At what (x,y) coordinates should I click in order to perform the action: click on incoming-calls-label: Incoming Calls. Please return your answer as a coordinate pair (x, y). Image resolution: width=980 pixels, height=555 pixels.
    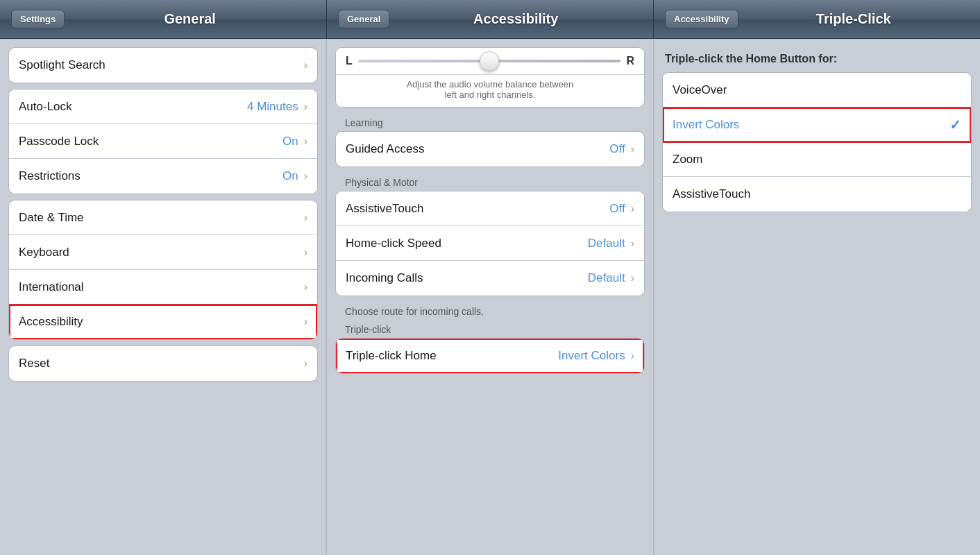
    Looking at the image, I should click on (466, 278).